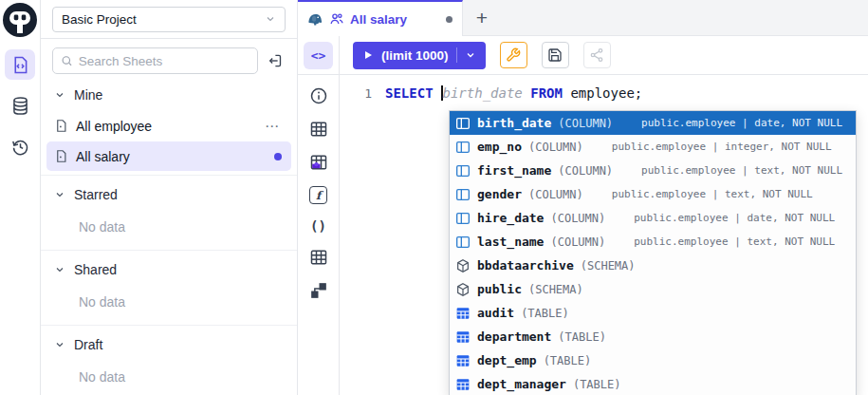 The image size is (868, 395). Describe the element at coordinates (495, 313) in the screenshot. I see `item-name: audit` at that location.